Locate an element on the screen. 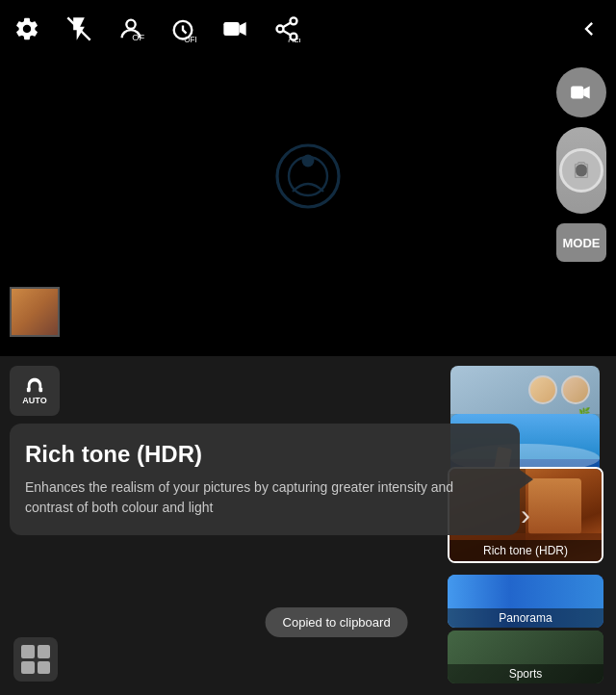 The width and height of the screenshot is (616, 695). top-toolbar: OFF OFF OFF is located at coordinates (308, 29).